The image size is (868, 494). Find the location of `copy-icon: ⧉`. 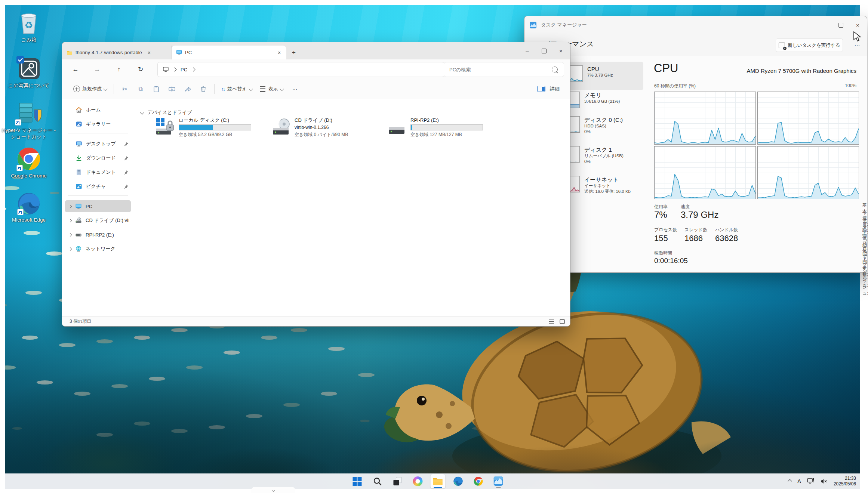

copy-icon: ⧉ is located at coordinates (141, 89).